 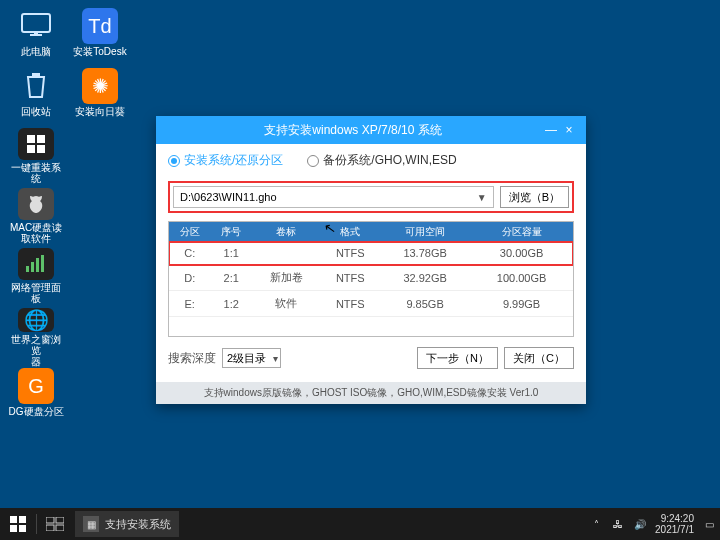 I want to click on taskbar-divider, so click(x=36, y=524).